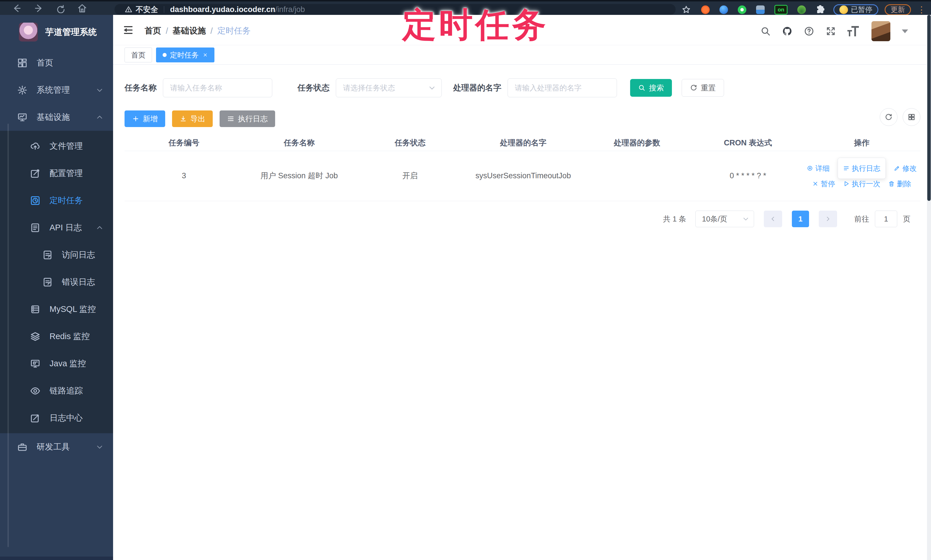 Image resolution: width=931 pixels, height=560 pixels. I want to click on job-status-select: 请选择任务状态, so click(389, 88).